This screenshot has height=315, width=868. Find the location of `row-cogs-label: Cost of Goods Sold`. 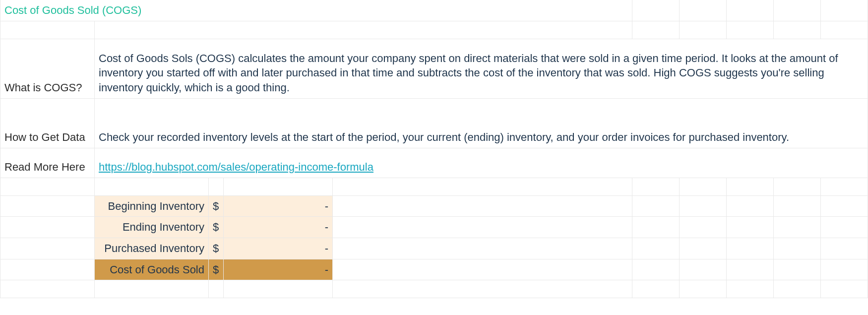

row-cogs-label: Cost of Goods Sold is located at coordinates (152, 270).